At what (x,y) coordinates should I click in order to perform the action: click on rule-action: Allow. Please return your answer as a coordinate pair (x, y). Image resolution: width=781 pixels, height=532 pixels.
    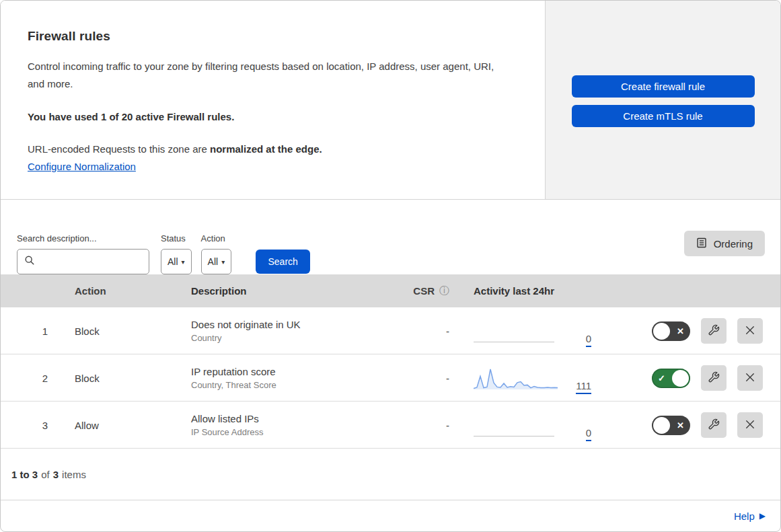
    Looking at the image, I should click on (124, 425).